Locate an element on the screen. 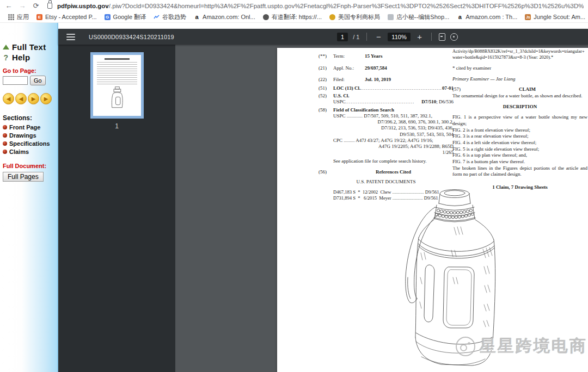 The width and height of the screenshot is (588, 372). bookmarks-bar: 应用 EEtsy - Accepted P... GGoogle 翻译 谷歌趋势… is located at coordinates (294, 17).